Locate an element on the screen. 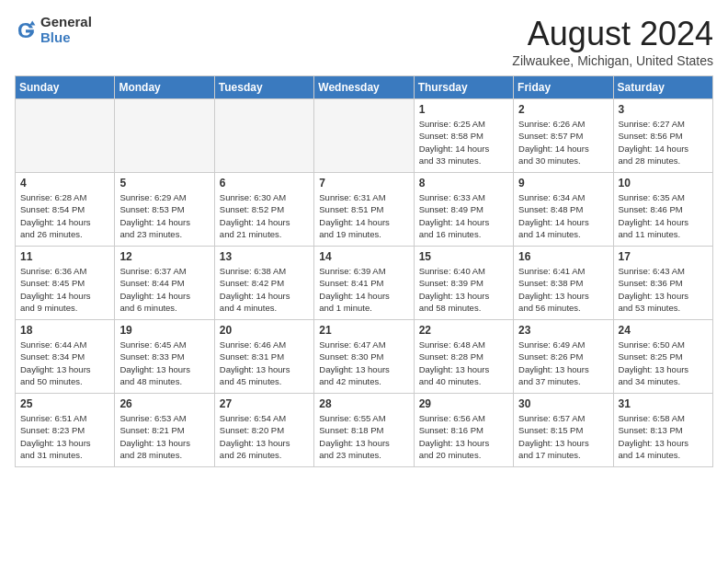 Image resolution: width=728 pixels, height=563 pixels. calendar-cell: 16Sunrise: 6:41 AM Sunset: 8:38 PM Dayli… is located at coordinates (563, 283).